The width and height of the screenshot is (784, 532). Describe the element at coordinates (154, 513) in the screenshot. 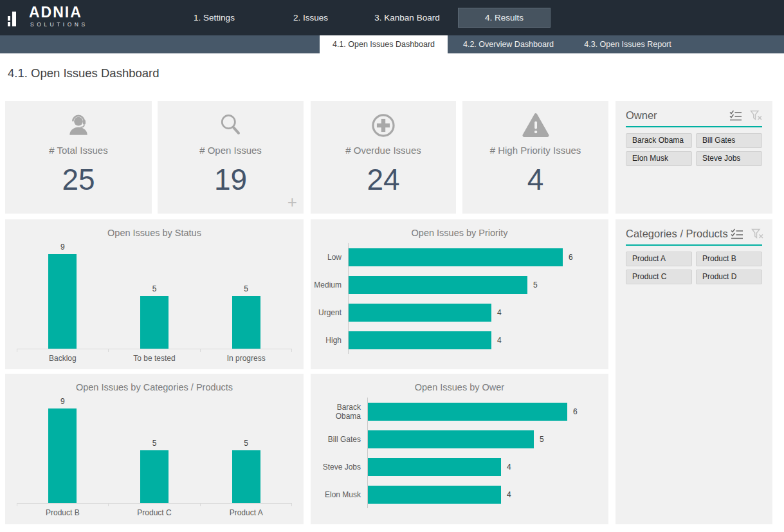

I see `category-label: Product C` at that location.